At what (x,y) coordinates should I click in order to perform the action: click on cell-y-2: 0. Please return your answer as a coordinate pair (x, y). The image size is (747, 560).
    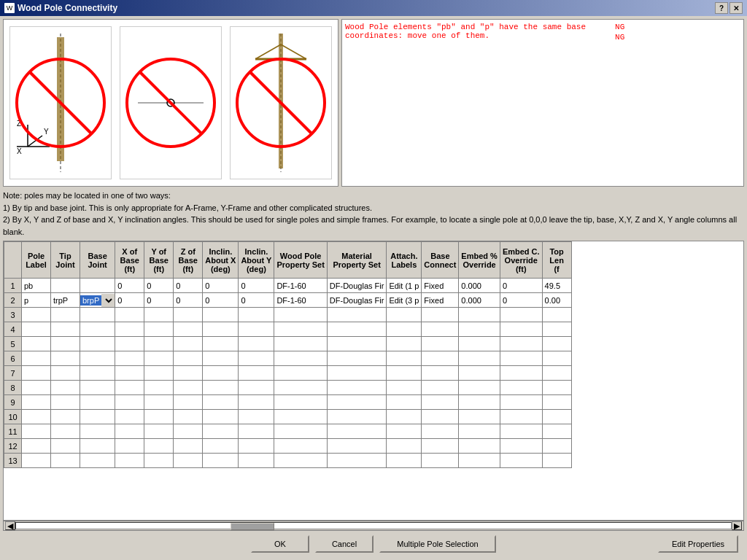
    Looking at the image, I should click on (159, 300).